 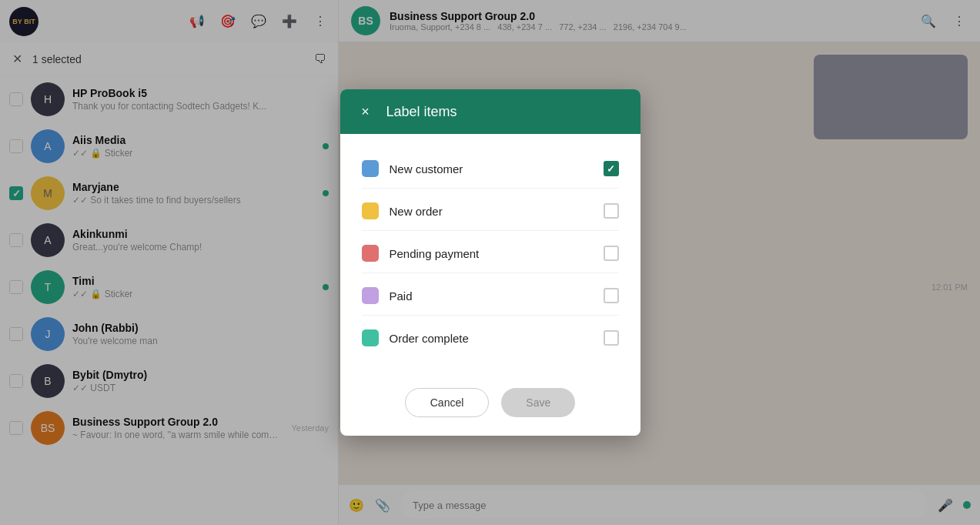 What do you see at coordinates (491, 169) in the screenshot?
I see `label-name-new-customer: New customer` at bounding box center [491, 169].